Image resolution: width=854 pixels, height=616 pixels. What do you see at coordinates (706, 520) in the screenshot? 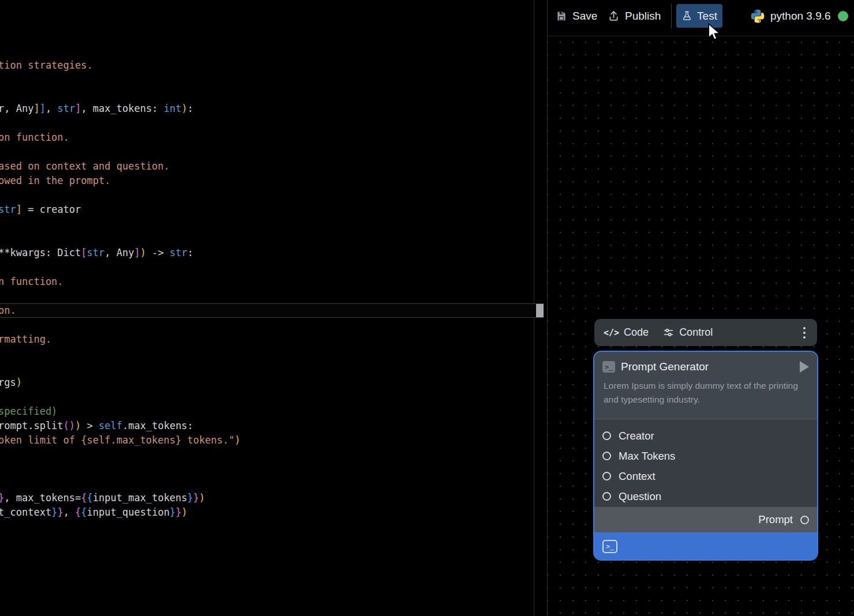
I see `output-port-row: Prompt` at bounding box center [706, 520].